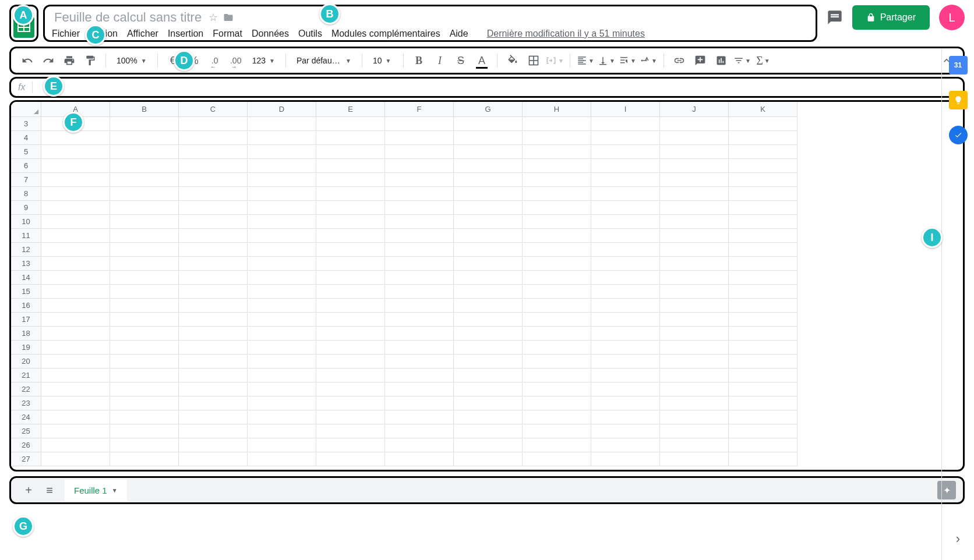 The image size is (974, 560). I want to click on cell-C4, so click(213, 138).